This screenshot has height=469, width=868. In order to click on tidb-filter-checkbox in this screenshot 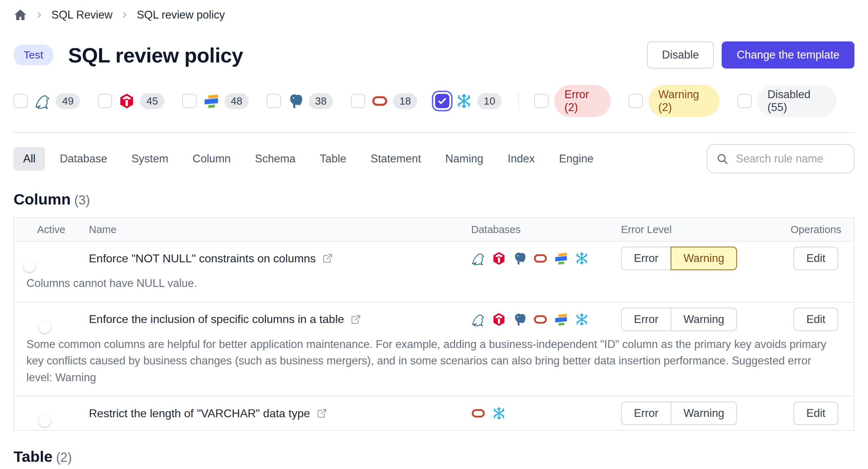, I will do `click(105, 101)`.